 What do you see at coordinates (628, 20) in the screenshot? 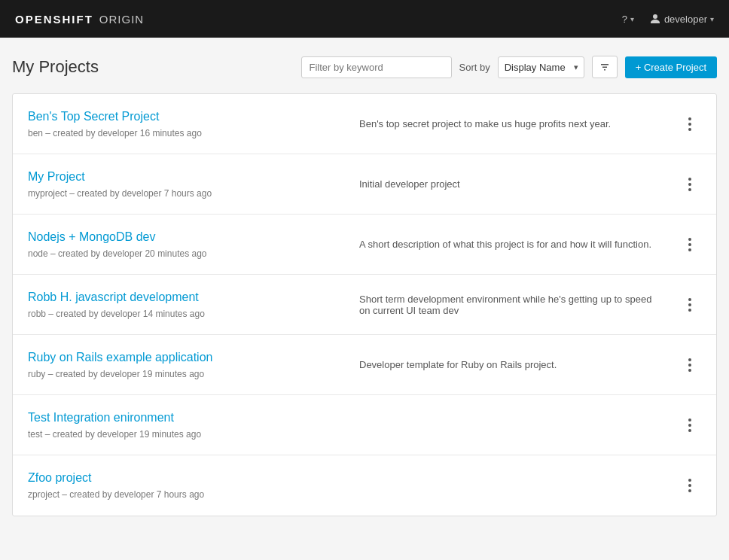
I see `help-menu: ? ▾` at bounding box center [628, 20].